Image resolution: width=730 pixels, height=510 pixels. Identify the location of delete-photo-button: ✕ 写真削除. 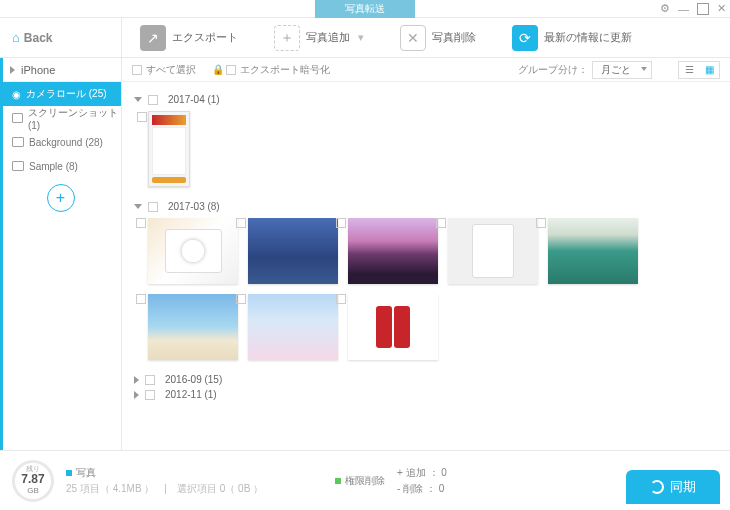
(438, 38).